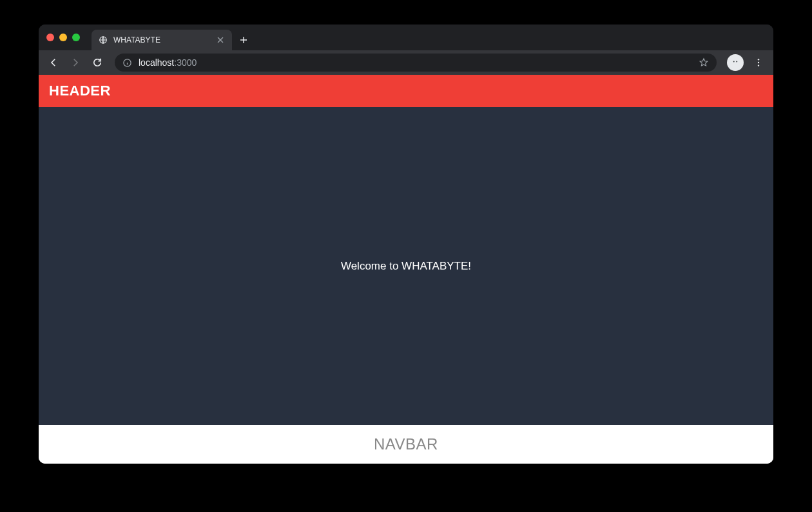 This screenshot has width=812, height=512. What do you see at coordinates (406, 91) in the screenshot?
I see `app-header: HEADER` at bounding box center [406, 91].